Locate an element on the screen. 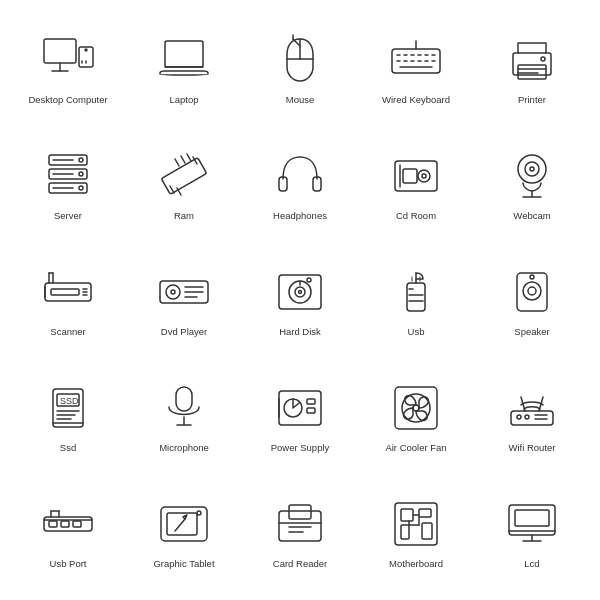 Image resolution: width=600 pixels, height=600 pixels. icon-cell-scanner: Scanner is located at coordinates (68, 300).